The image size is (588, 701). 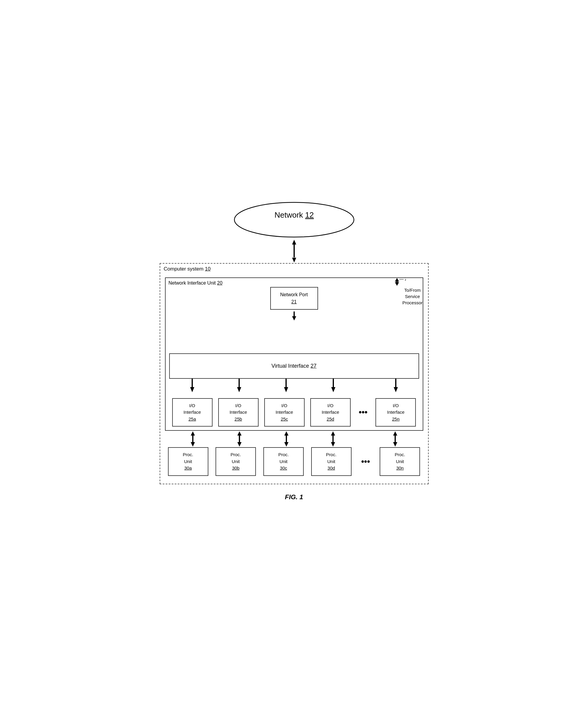 I want to click on proc-units-row: Proc.Unit30a Proc.Unit30b Proc.Unit30c P…, so click(x=294, y=462).